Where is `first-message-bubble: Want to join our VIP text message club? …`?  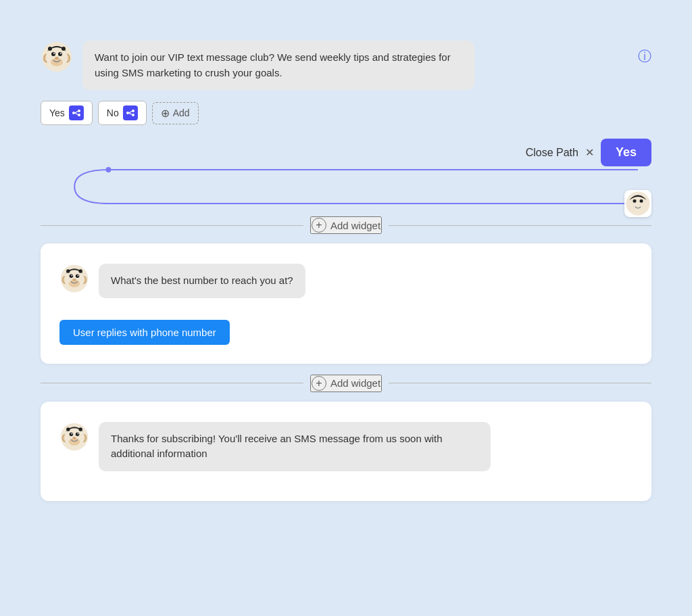 first-message-bubble: Want to join our VIP text message club? … is located at coordinates (278, 65).